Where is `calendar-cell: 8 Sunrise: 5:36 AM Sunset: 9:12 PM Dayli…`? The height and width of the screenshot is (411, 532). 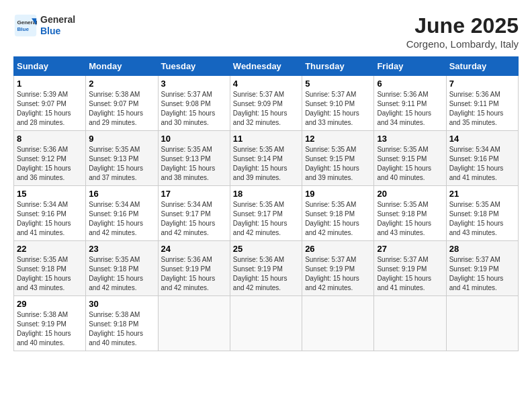
calendar-cell: 8 Sunrise: 5:36 AM Sunset: 9:12 PM Dayli… is located at coordinates (50, 158).